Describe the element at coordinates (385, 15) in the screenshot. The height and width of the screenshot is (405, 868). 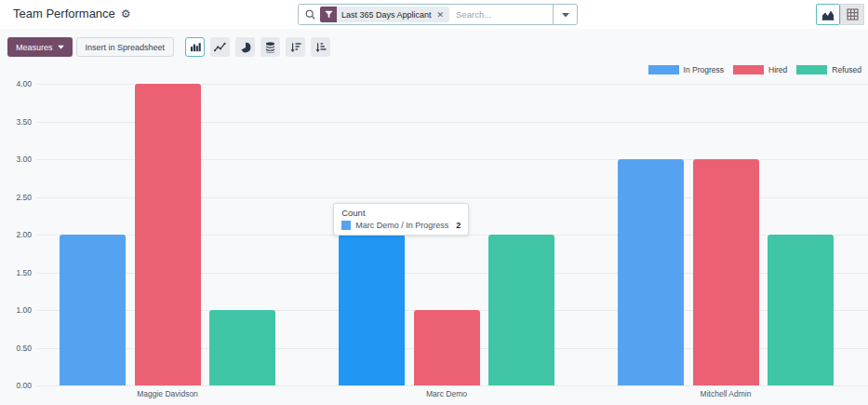
I see `filter-facet: Last 365 Days Applicant ✕` at that location.